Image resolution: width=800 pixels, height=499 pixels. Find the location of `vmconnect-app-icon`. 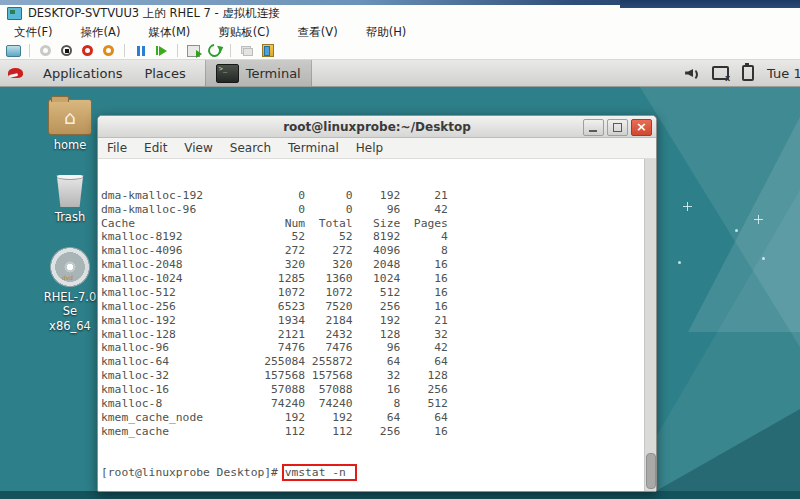

vmconnect-app-icon is located at coordinates (14, 14).